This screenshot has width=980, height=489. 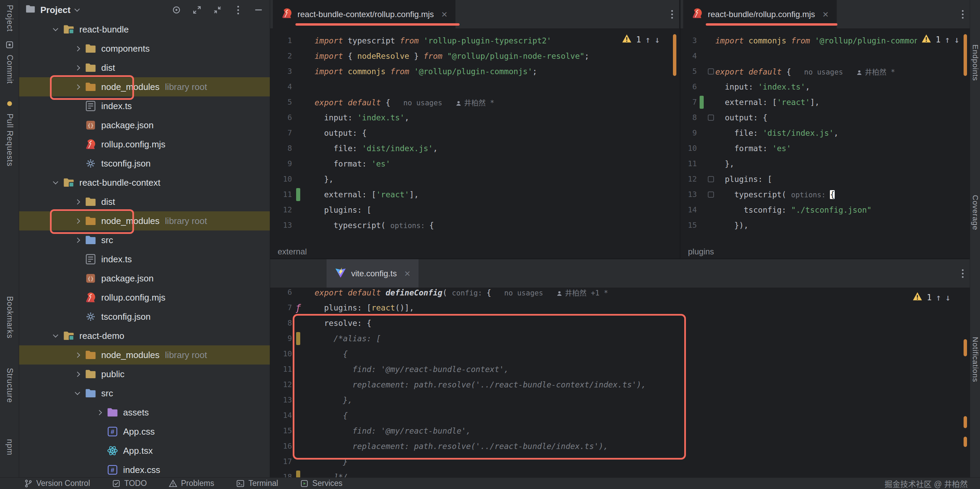 I want to click on code-line-11: 11 find: '@my/react-bundle-context',, so click(x=620, y=369).